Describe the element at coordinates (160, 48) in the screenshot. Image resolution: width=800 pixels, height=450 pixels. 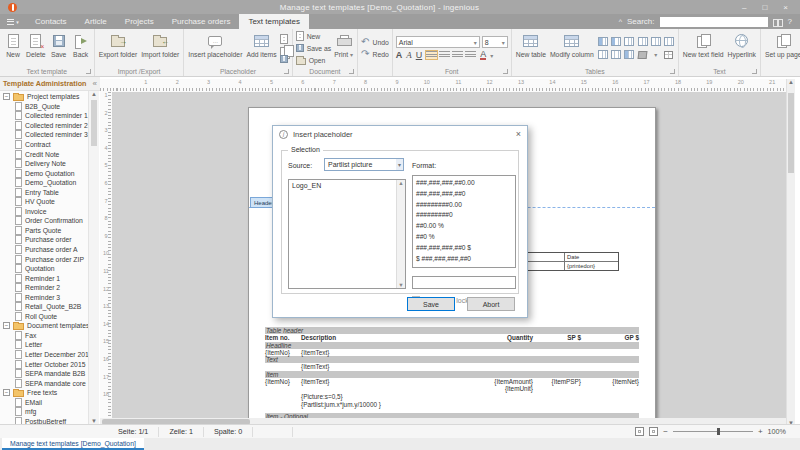
I see `import-folder-button: ← Import folder` at that location.